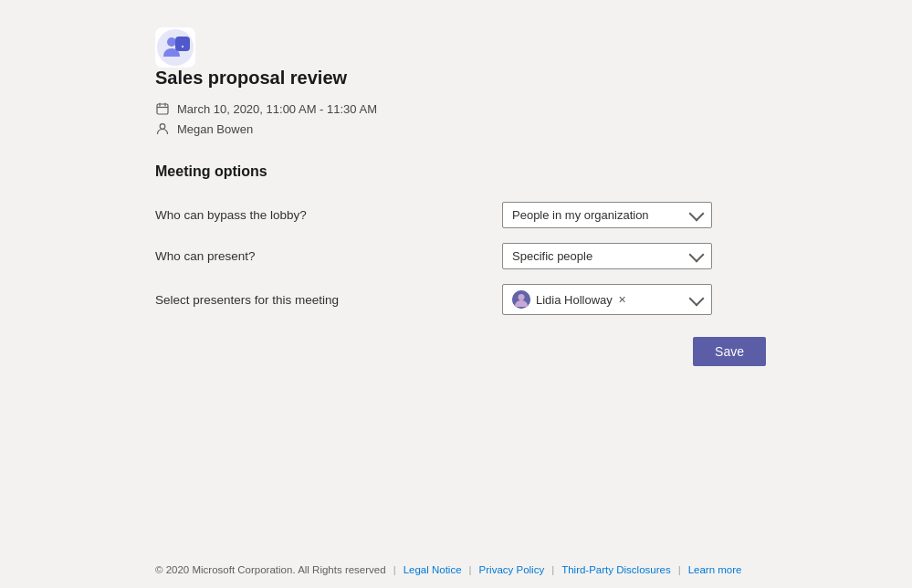 The image size is (912, 588). I want to click on who-can-present-value: Specific people, so click(552, 256).